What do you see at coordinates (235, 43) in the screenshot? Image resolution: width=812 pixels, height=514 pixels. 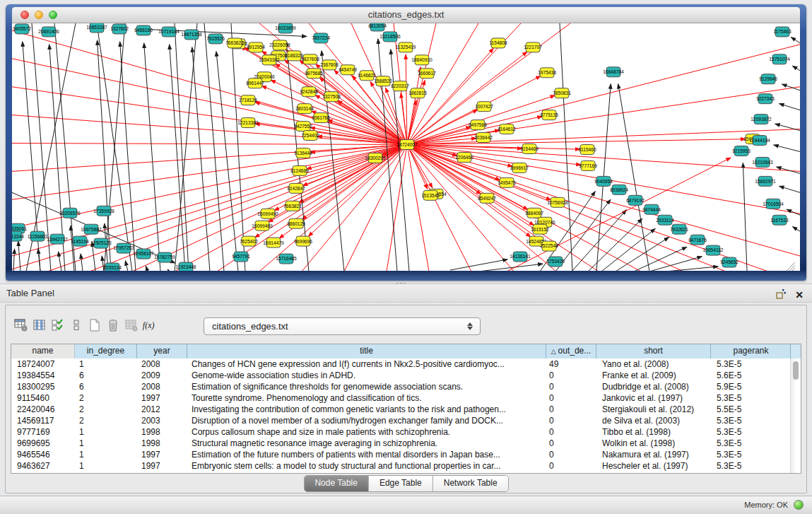 I see `graph-node: 7663822` at bounding box center [235, 43].